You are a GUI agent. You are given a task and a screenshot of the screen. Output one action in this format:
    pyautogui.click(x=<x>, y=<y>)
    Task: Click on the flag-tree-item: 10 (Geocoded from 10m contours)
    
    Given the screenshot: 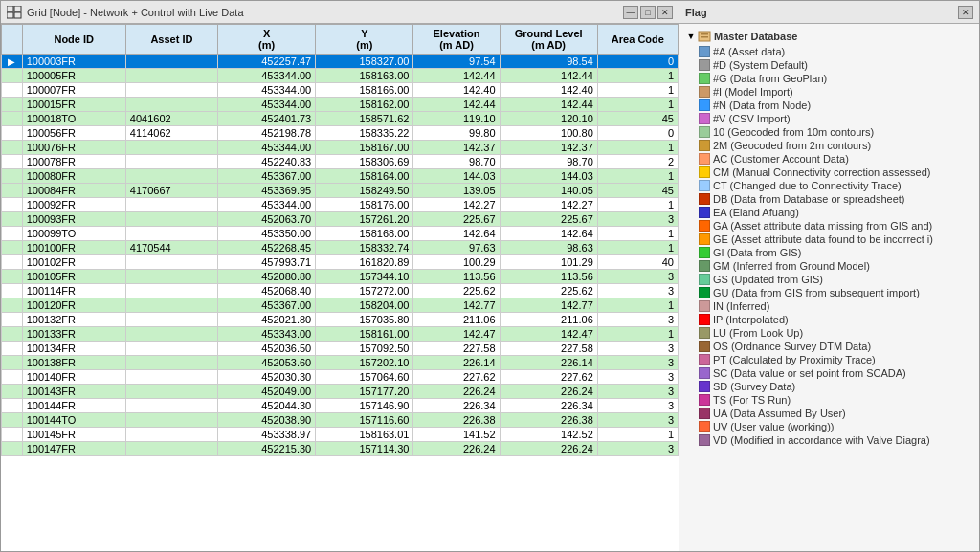 What is the action you would take?
    pyautogui.click(x=829, y=132)
    